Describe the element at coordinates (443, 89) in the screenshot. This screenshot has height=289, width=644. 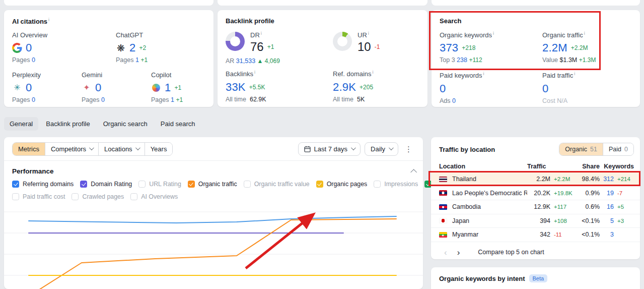
I see `paid-keywords-count: 0` at that location.